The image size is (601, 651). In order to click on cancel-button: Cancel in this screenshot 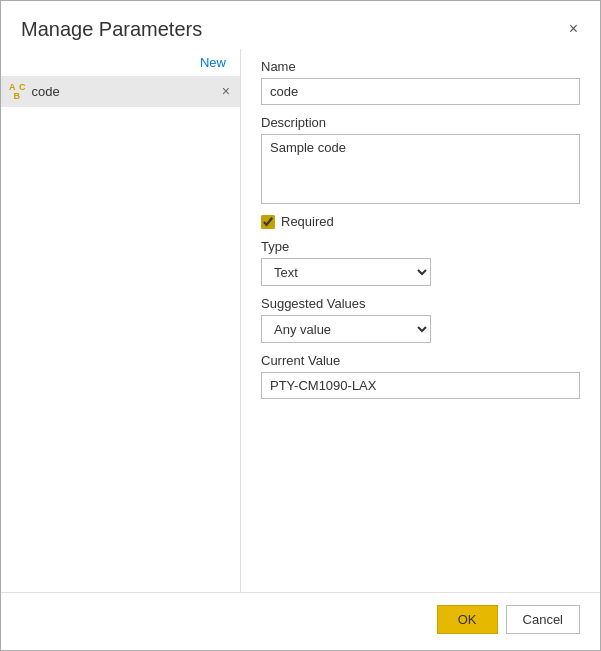, I will do `click(543, 620)`.